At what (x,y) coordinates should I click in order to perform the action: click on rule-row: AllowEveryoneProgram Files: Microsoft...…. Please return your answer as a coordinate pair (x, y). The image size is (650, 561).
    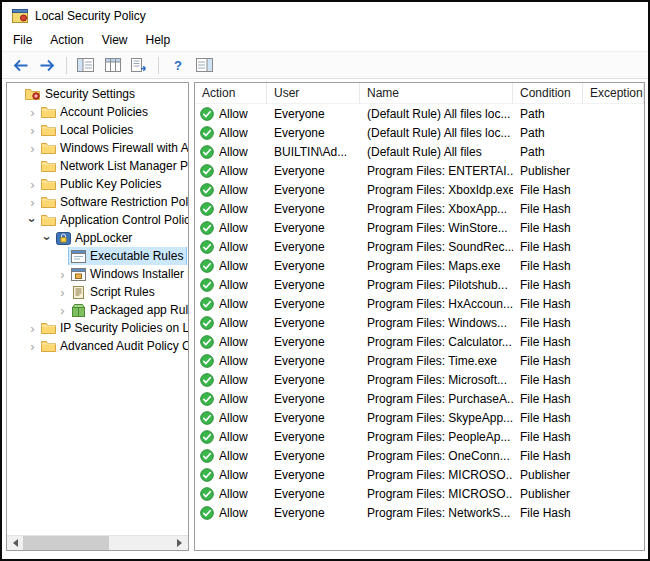
    Looking at the image, I should click on (420, 380).